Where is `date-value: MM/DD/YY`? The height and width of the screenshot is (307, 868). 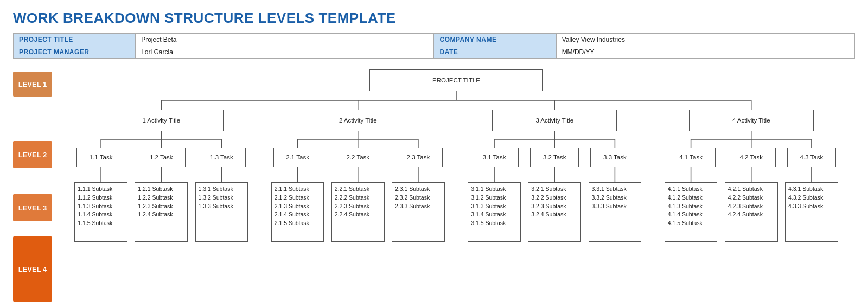 date-value: MM/DD/YY is located at coordinates (705, 52).